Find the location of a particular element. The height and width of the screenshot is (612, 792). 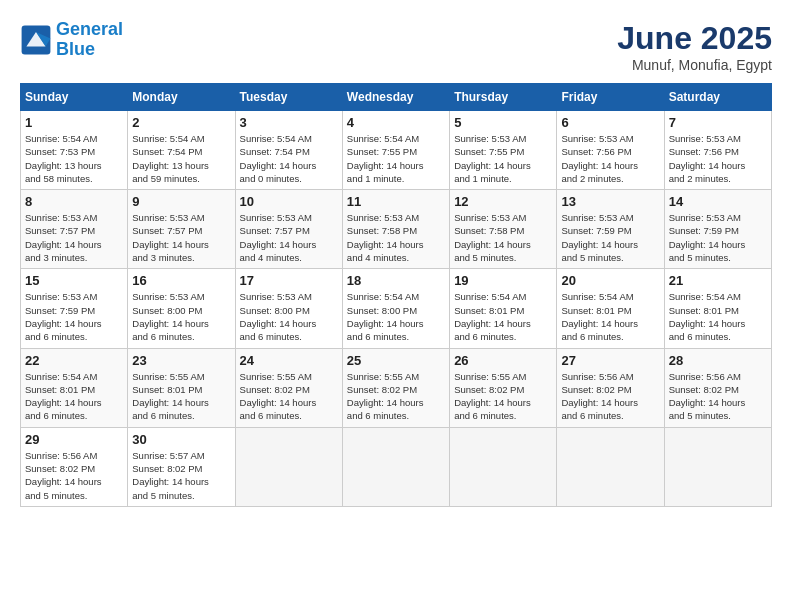

day-number: 13 is located at coordinates (610, 202).